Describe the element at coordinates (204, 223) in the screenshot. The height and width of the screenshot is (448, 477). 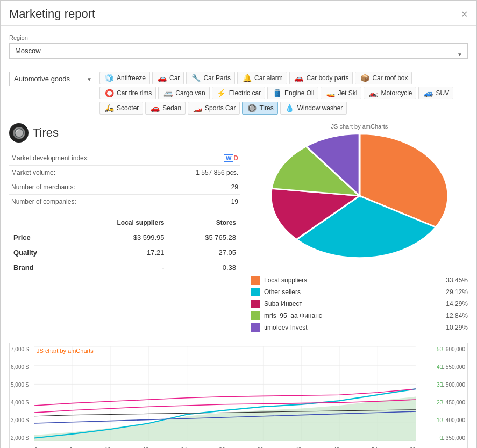
I see `compare-col2: Stores` at that location.